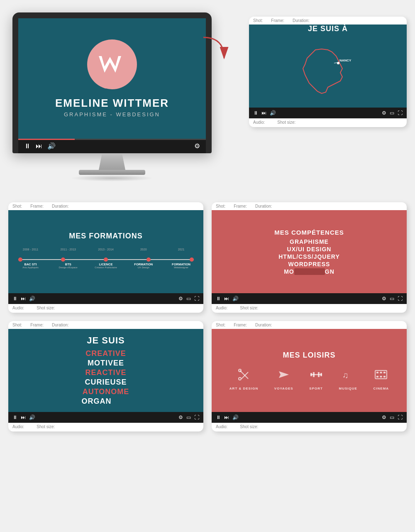  I want to click on frame-label-l: Frame:, so click(240, 325).